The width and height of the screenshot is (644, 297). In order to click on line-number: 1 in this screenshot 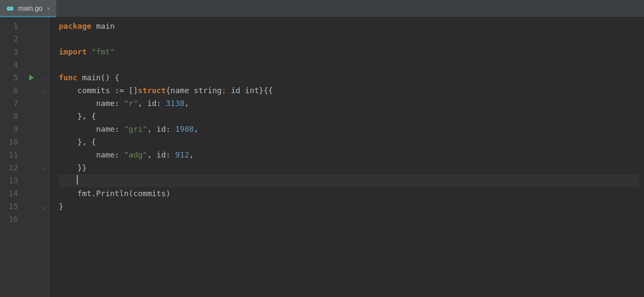, I will do `click(9, 26)`.